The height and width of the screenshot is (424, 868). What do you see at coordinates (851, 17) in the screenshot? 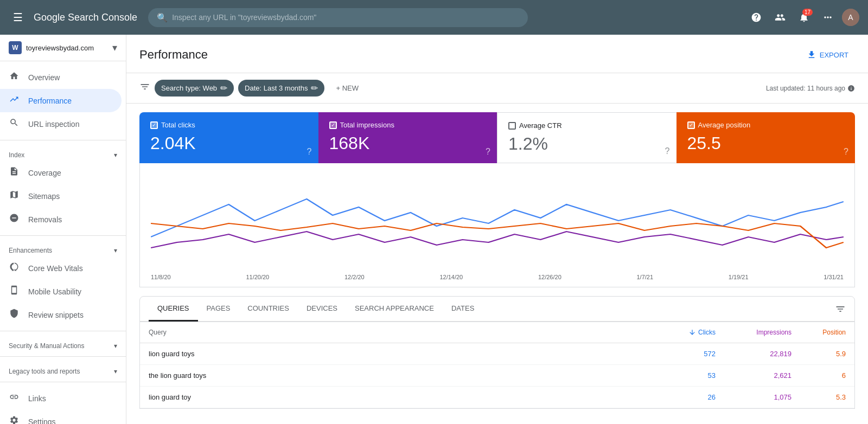
I see `avatar: A` at bounding box center [851, 17].